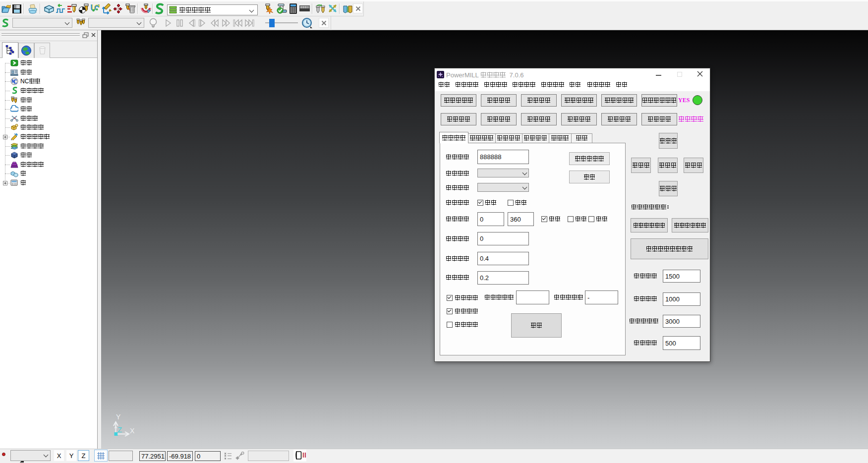 The height and width of the screenshot is (463, 868). I want to click on svg-text: Z, so click(120, 430).